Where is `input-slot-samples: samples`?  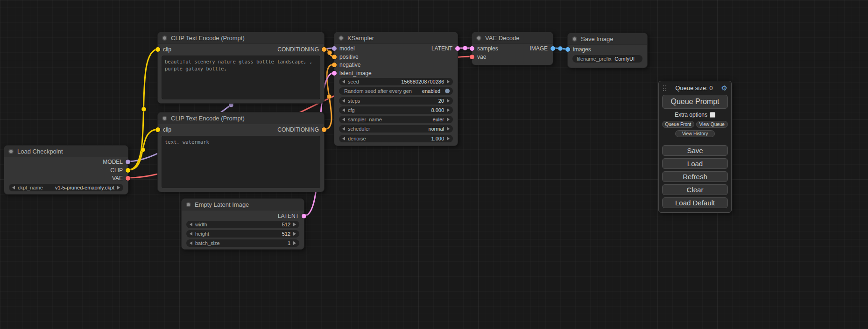
input-slot-samples: samples is located at coordinates (486, 49).